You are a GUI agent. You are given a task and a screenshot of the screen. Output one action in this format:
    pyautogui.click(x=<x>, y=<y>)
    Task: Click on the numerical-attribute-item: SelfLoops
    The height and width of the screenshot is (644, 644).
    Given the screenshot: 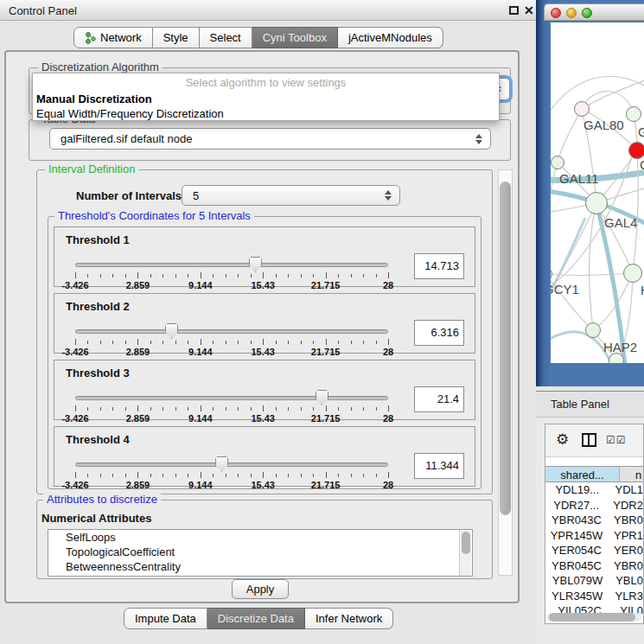 What is the action you would take?
    pyautogui.click(x=260, y=538)
    